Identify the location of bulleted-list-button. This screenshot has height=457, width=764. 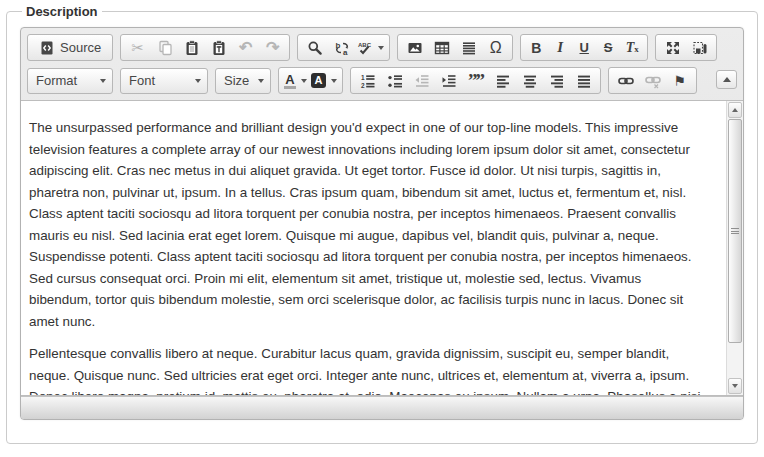
(394, 80).